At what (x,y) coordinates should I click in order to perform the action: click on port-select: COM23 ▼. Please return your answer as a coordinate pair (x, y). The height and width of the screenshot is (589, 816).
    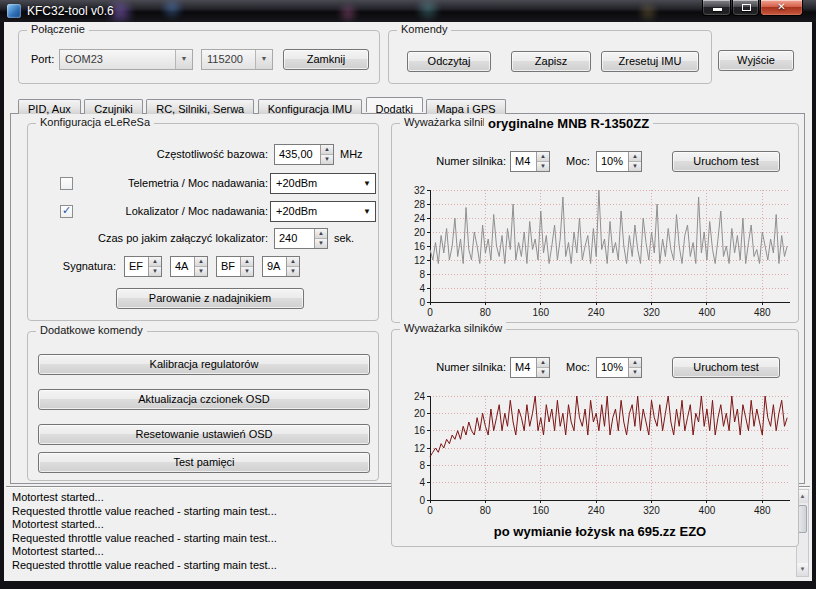
    Looking at the image, I should click on (126, 60).